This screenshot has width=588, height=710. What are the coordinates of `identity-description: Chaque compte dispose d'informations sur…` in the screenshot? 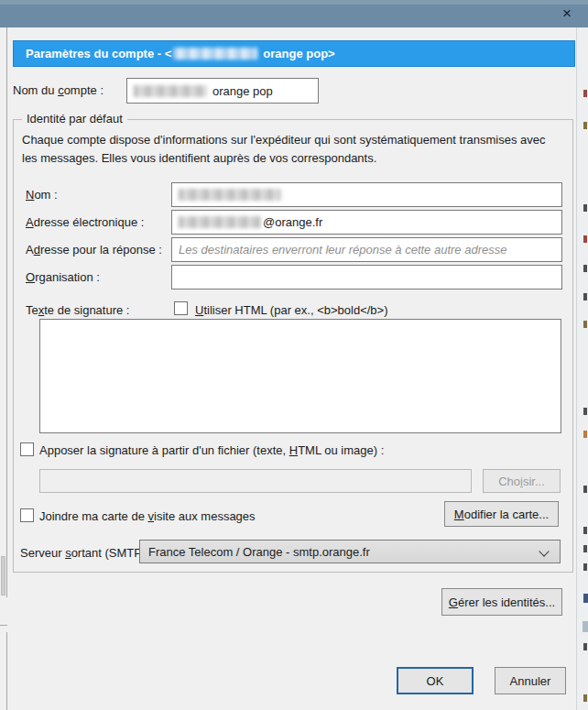 It's located at (290, 149).